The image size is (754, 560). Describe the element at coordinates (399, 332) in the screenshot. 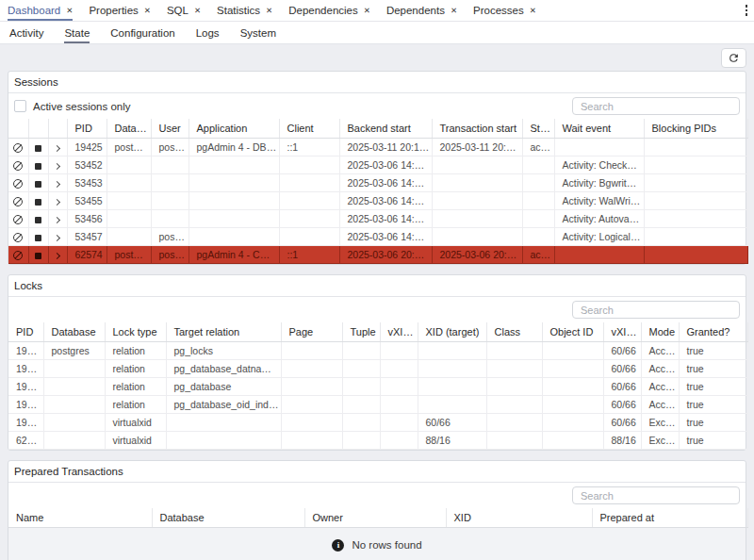

I see `column-header: vXID (t...` at that location.